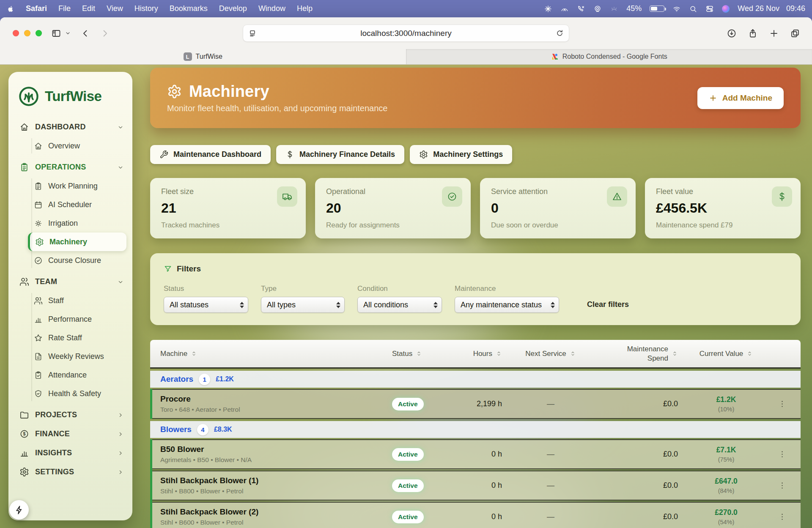  Describe the element at coordinates (77, 338) in the screenshot. I see `sidebar-item-rate-staff: Rate Staff` at that location.